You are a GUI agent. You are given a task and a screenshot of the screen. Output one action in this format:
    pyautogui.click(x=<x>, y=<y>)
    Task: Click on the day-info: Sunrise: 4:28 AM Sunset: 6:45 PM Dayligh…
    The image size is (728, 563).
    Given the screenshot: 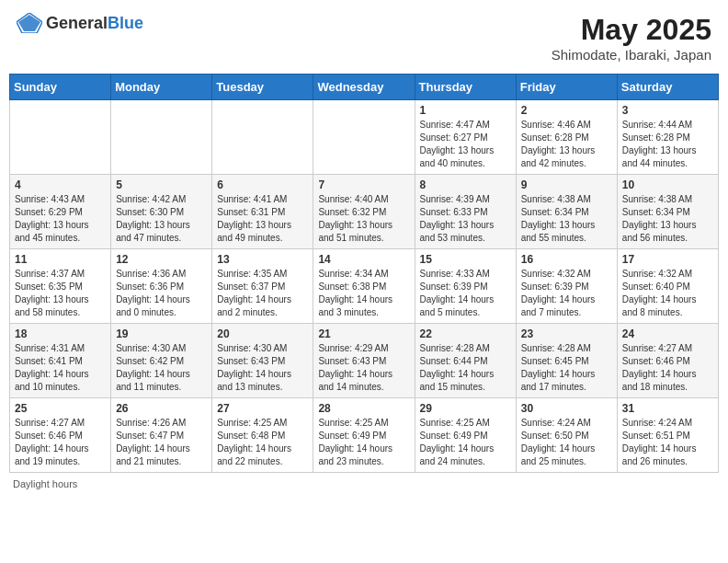 What is the action you would take?
    pyautogui.click(x=566, y=368)
    